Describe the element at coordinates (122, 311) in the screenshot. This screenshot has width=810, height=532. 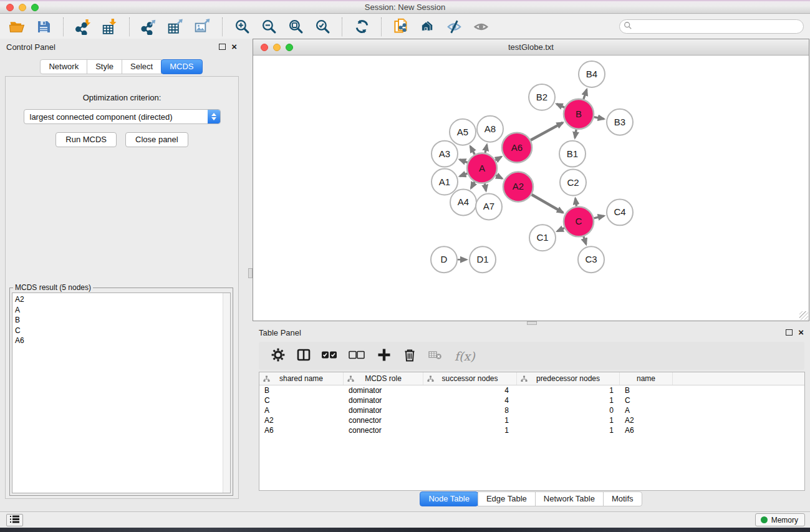
I see `result-list-item: A` at that location.